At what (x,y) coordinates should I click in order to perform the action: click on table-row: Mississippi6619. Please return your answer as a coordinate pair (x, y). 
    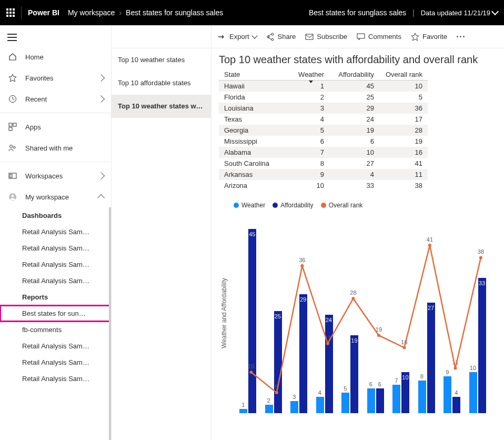
    Looking at the image, I should click on (323, 141).